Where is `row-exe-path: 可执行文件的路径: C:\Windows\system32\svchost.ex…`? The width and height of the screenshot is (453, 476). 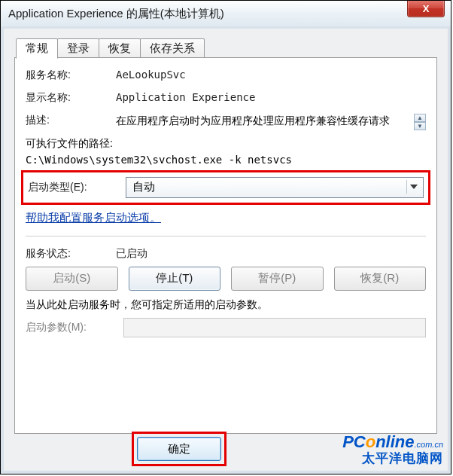
row-exe-path: 可执行文件的路径: C:\Windows\system32\svchost.ex… is located at coordinates (226, 151).